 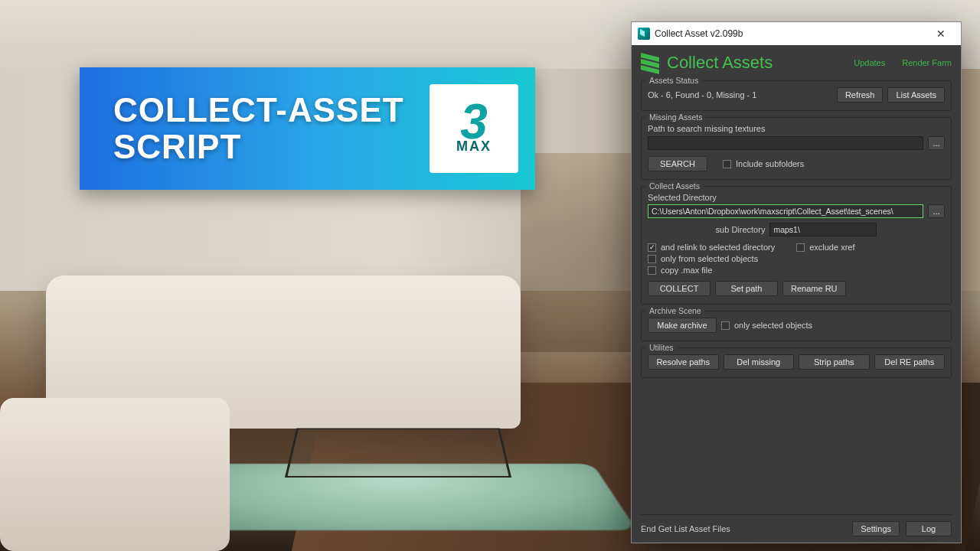 What do you see at coordinates (644, 34) in the screenshot?
I see `app-icon` at bounding box center [644, 34].